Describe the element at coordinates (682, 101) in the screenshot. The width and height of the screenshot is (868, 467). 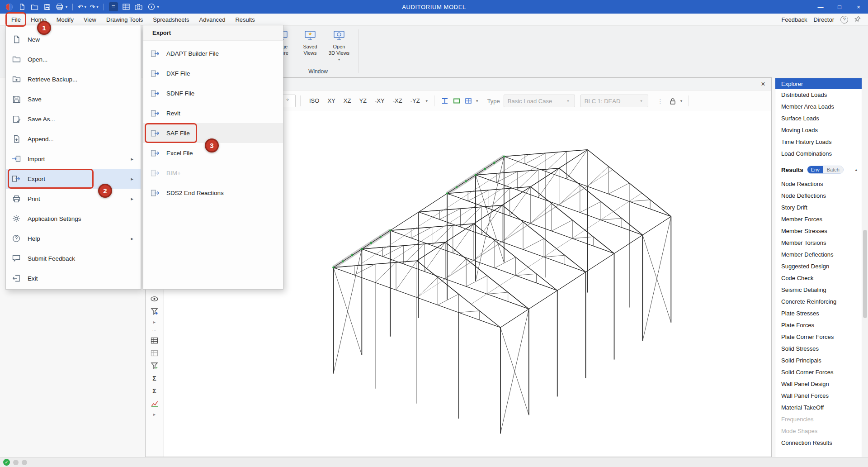
I see `lock-dropdown-caret-icon: ▾` at that location.